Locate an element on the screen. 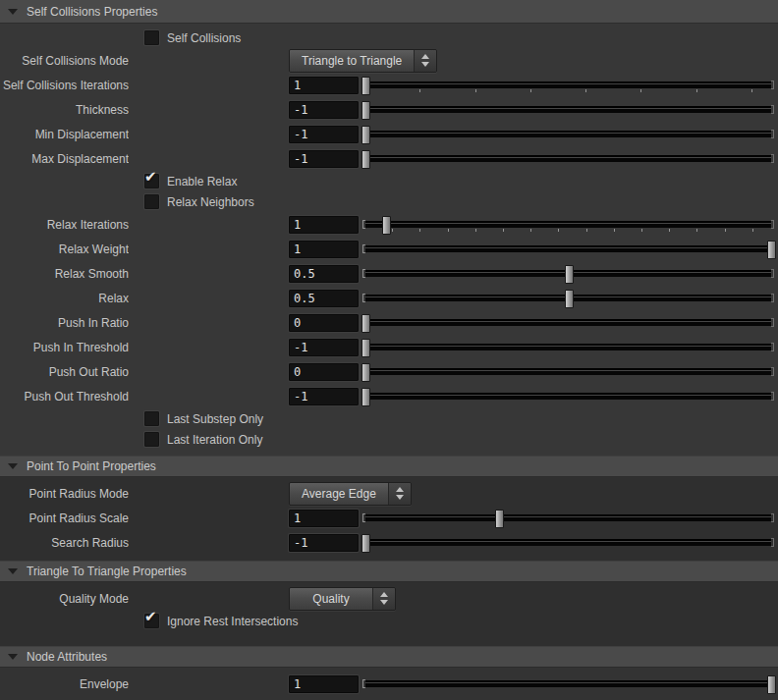 This screenshot has height=700, width=778. checkbox-label: Ignore Rest Intersections is located at coordinates (232, 621).